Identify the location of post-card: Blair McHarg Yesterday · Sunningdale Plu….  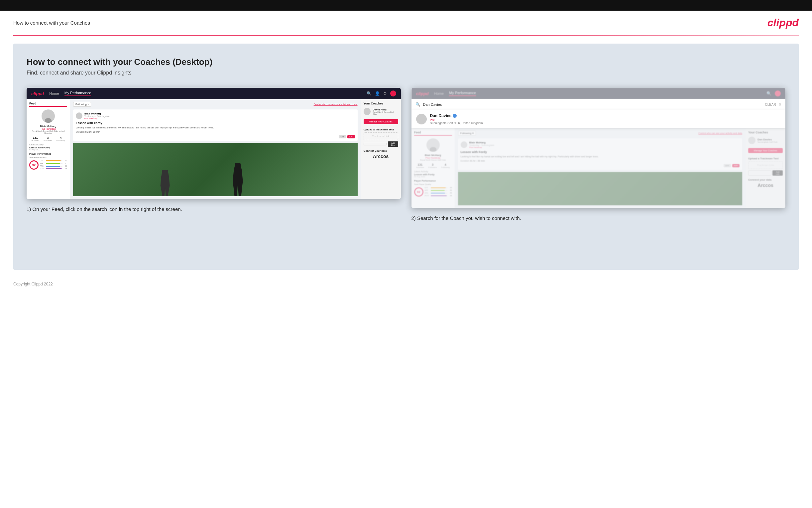
(216, 125).